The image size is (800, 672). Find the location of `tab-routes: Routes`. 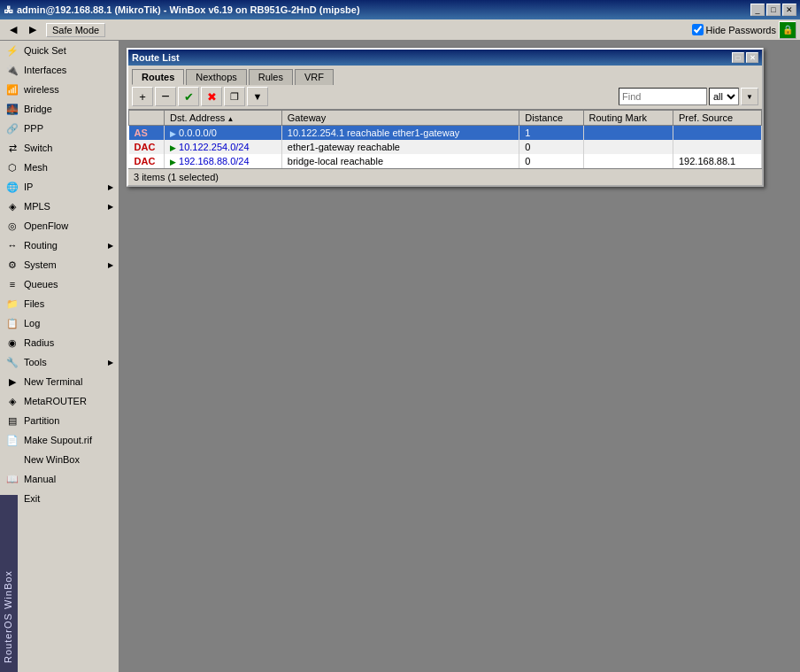

tab-routes: Routes is located at coordinates (158, 77).